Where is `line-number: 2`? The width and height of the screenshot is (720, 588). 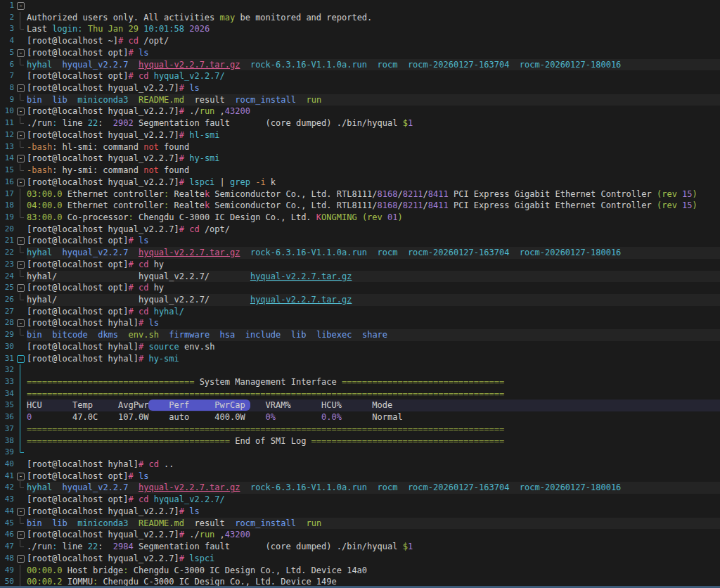
line-number: 2 is located at coordinates (7, 18).